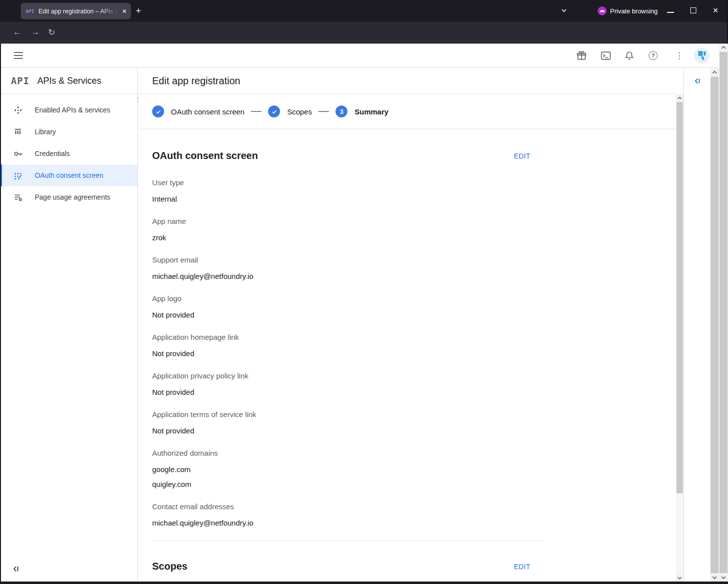 The image size is (728, 584). Describe the element at coordinates (364, 583) in the screenshot. I see `window-bottom-edge` at that location.